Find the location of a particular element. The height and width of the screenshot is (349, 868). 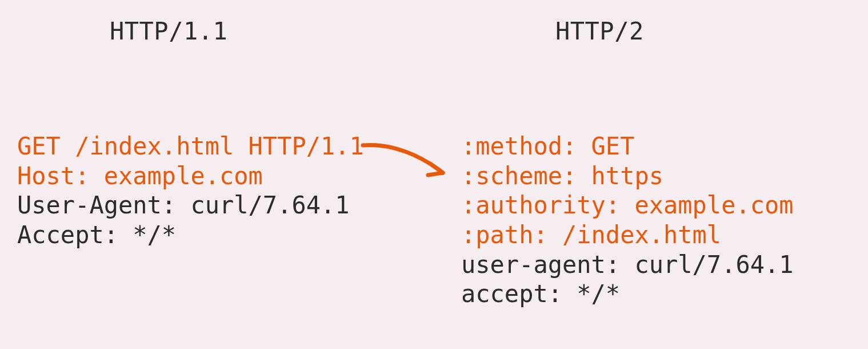

arrow-icon is located at coordinates (404, 163).